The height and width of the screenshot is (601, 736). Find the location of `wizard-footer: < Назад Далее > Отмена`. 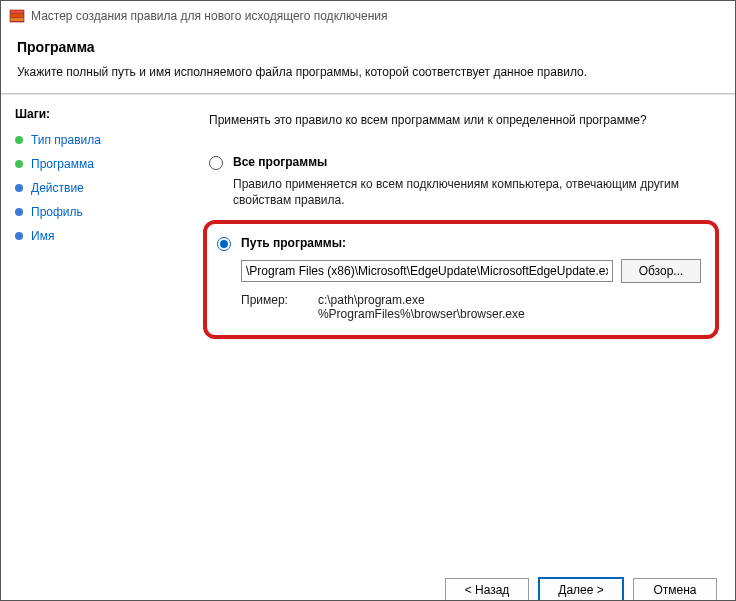

wizard-footer: < Назад Далее > Отмена is located at coordinates (368, 584).